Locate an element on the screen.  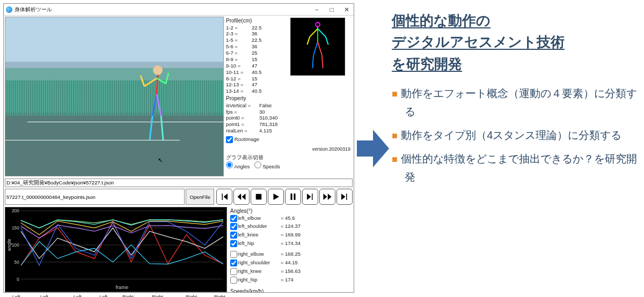
rewind-button is located at coordinates (241, 197).